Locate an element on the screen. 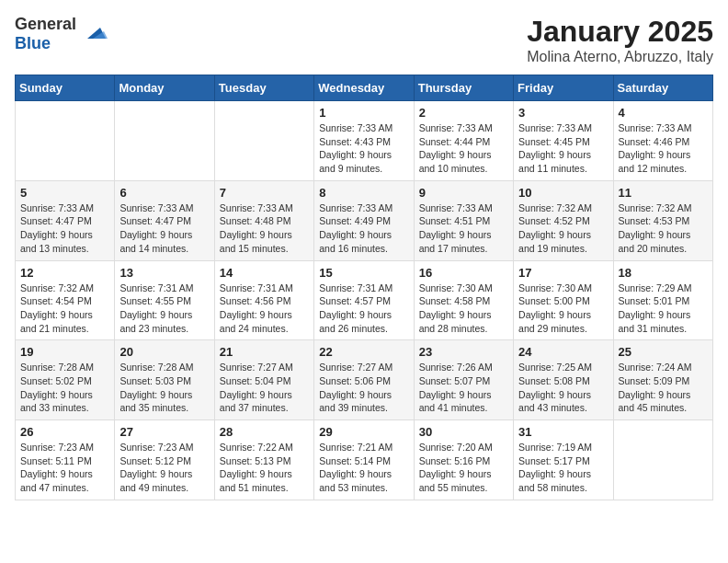  calendar-cell: 7Sunrise: 7:33 AM Sunset: 4:48 PM Daylig… is located at coordinates (264, 221).